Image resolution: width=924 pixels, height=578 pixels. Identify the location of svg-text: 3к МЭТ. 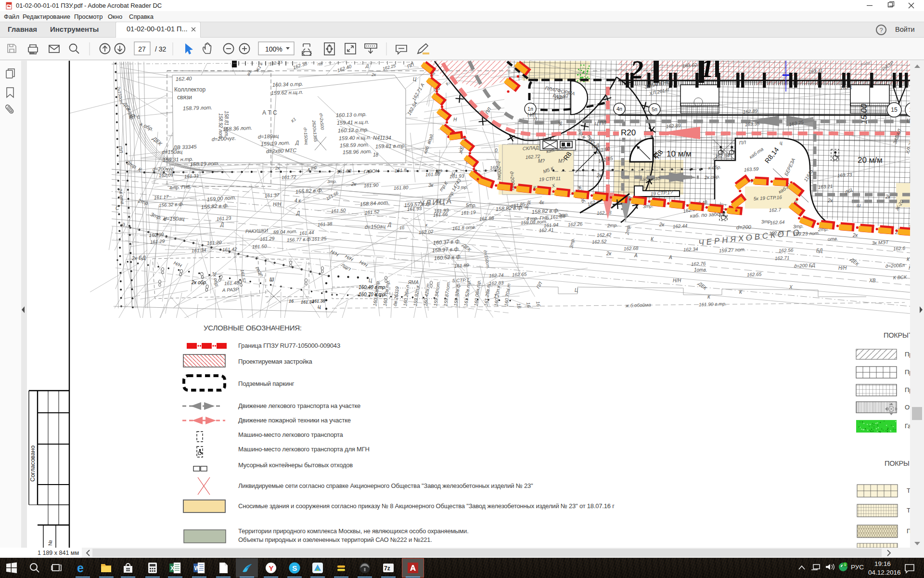
(881, 243).